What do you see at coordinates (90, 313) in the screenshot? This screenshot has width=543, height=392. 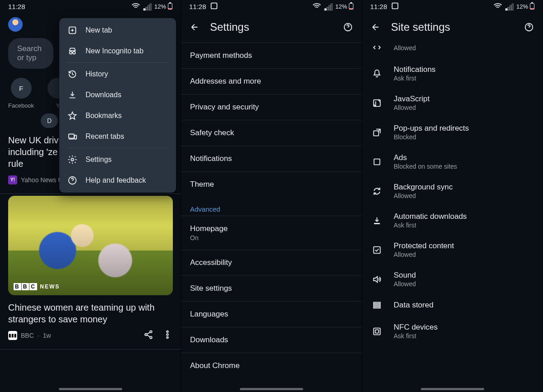 I see `news-title: Chinese women are teaming up with strang…` at bounding box center [90, 313].